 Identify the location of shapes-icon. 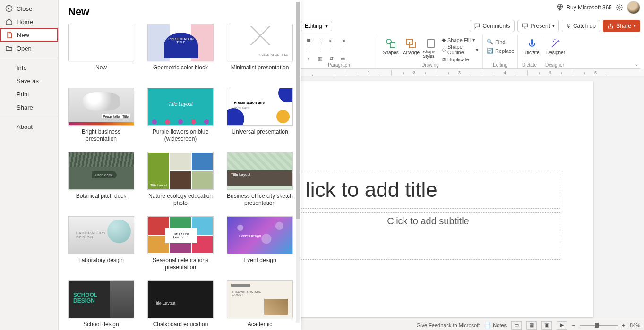
(391, 43).